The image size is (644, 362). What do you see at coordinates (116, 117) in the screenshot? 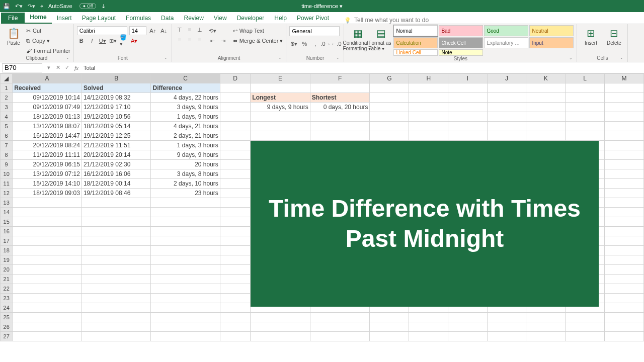
I see `cell: 19/12/2019 10:56` at bounding box center [116, 117].